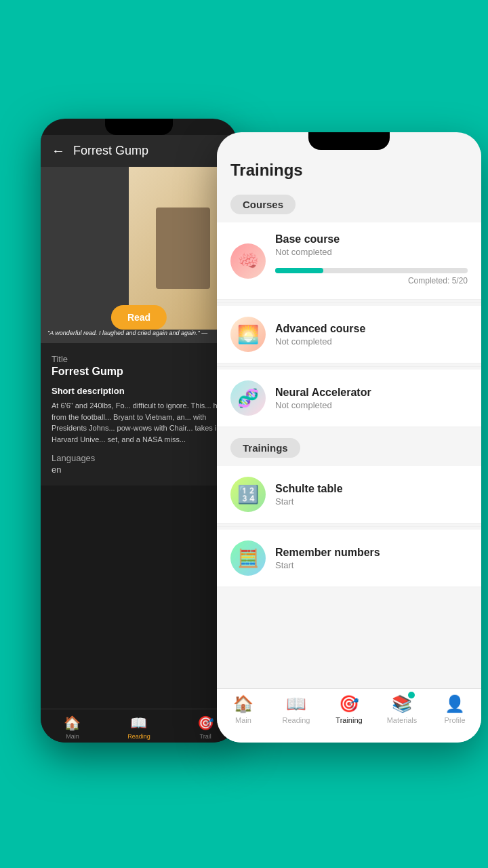 The width and height of the screenshot is (488, 868). I want to click on book-quote: "A wonderful read. I laughed and cried a…, so click(139, 333).